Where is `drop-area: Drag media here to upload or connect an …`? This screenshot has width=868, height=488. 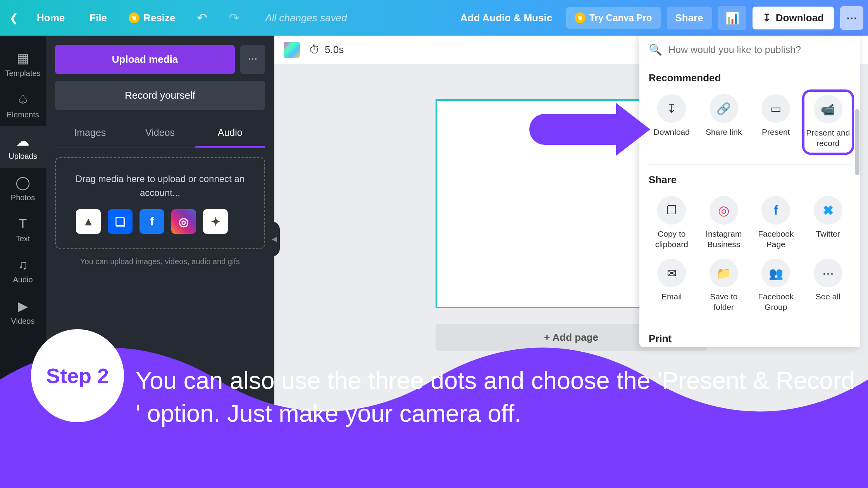 drop-area: Drag media here to upload or connect an … is located at coordinates (160, 203).